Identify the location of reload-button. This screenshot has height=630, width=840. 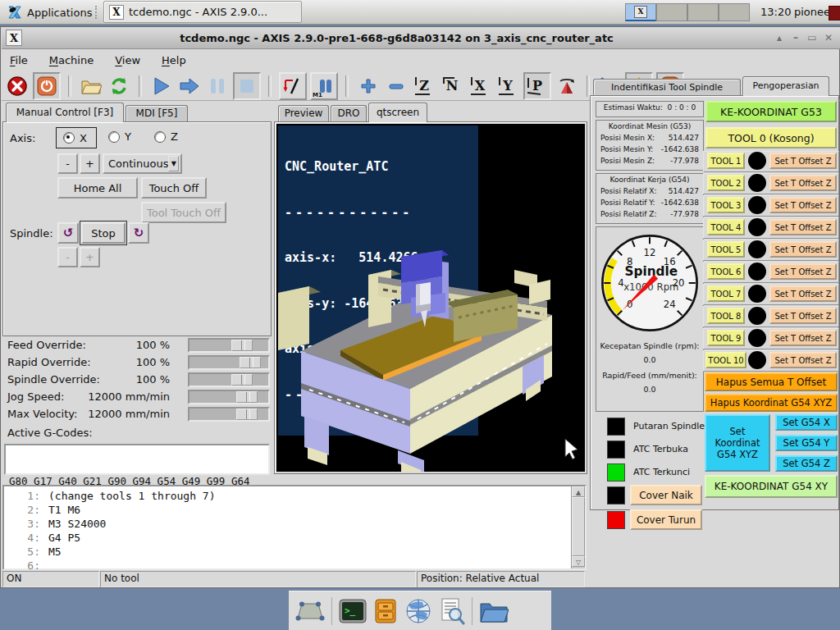
(119, 86).